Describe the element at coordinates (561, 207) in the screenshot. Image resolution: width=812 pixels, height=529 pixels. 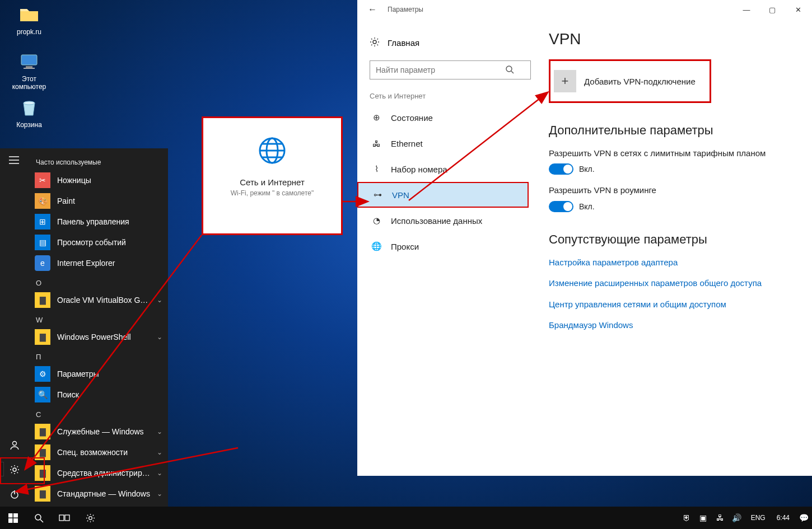
I see `toggle-roaming` at that location.